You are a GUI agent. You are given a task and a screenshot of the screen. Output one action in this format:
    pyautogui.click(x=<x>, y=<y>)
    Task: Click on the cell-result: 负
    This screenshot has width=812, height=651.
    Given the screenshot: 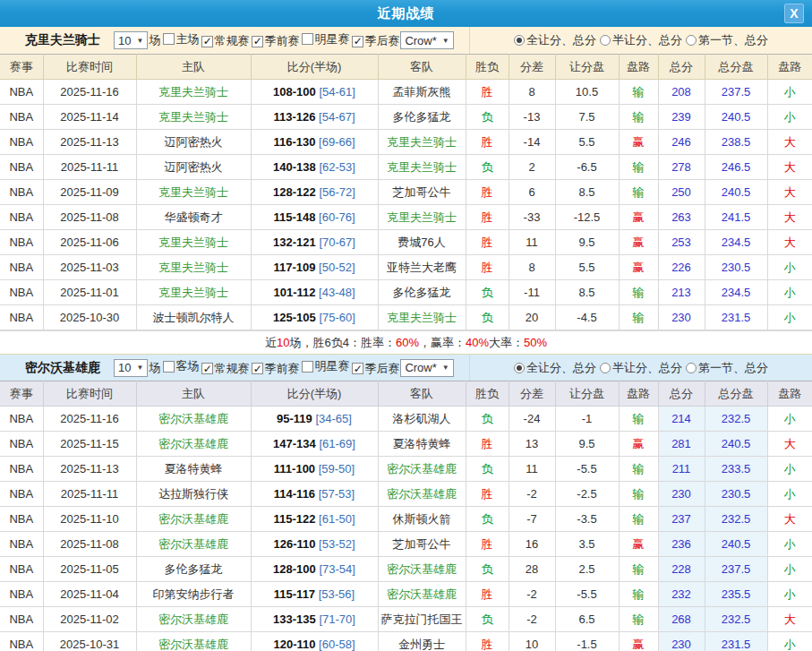 What is the action you would take?
    pyautogui.click(x=487, y=419)
    